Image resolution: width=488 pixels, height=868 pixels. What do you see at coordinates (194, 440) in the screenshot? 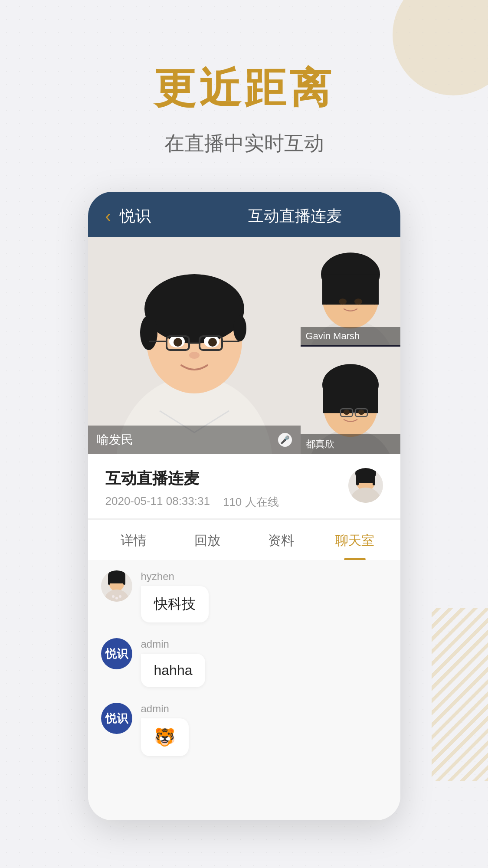
I see `main-video-label: 喻发民 🎤` at bounding box center [194, 440].